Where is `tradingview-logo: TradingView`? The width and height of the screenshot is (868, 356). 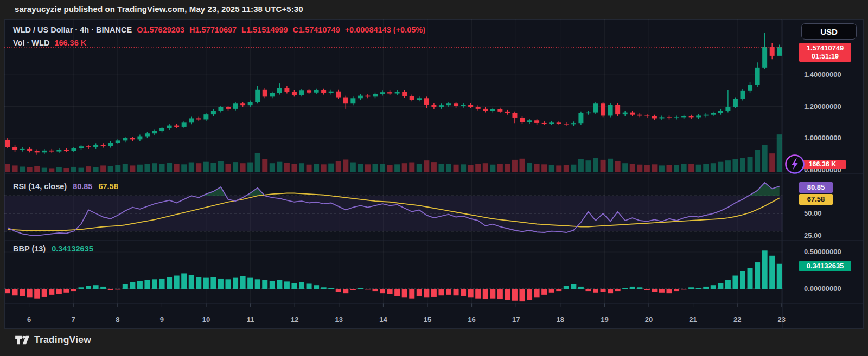 tradingview-logo: TradingView is located at coordinates (53, 340).